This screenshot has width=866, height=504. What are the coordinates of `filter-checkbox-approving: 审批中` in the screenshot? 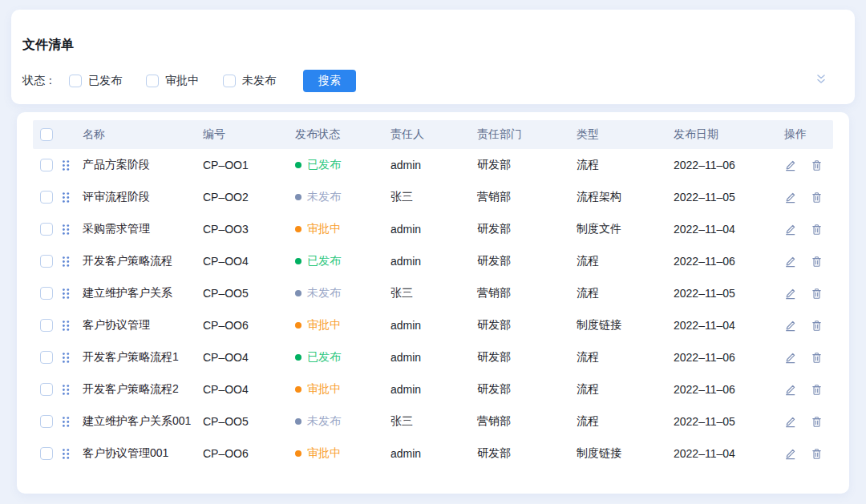 It's located at (172, 81).